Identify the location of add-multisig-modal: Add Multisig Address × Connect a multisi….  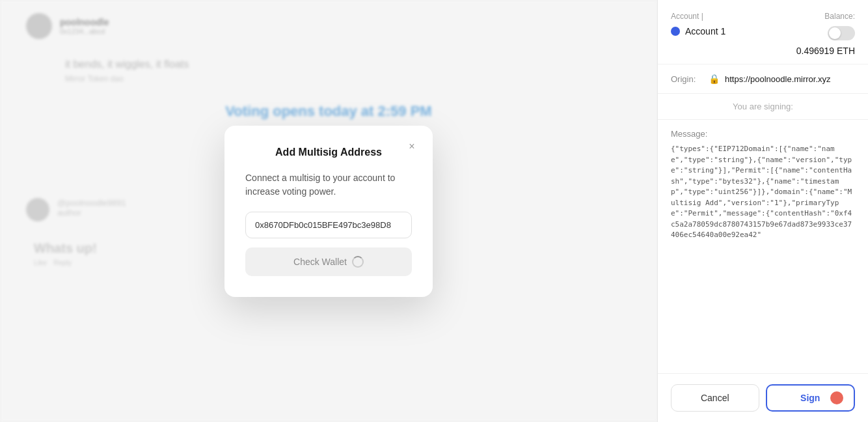
(329, 211).